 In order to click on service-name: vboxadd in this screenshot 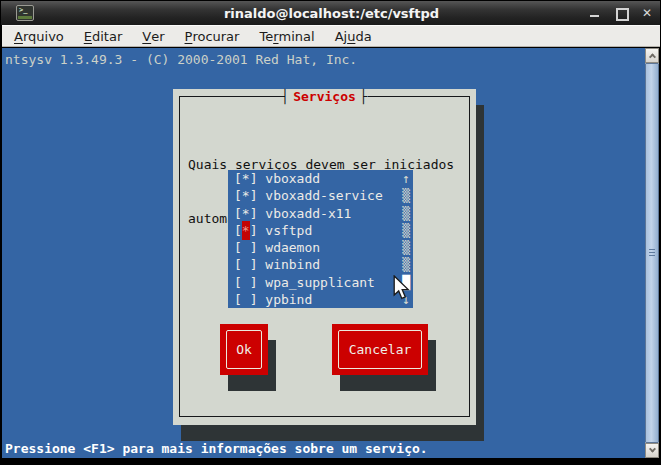, I will do `click(288, 178)`.